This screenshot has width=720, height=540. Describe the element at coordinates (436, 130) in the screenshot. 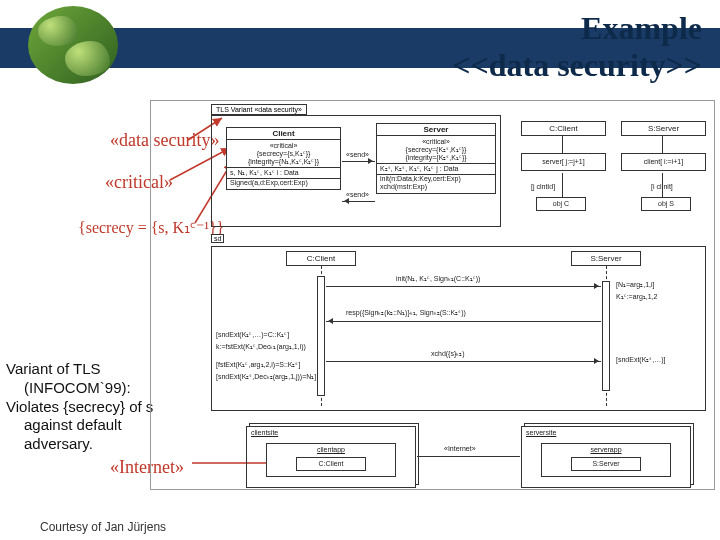

I see `server-title: Server` at that location.